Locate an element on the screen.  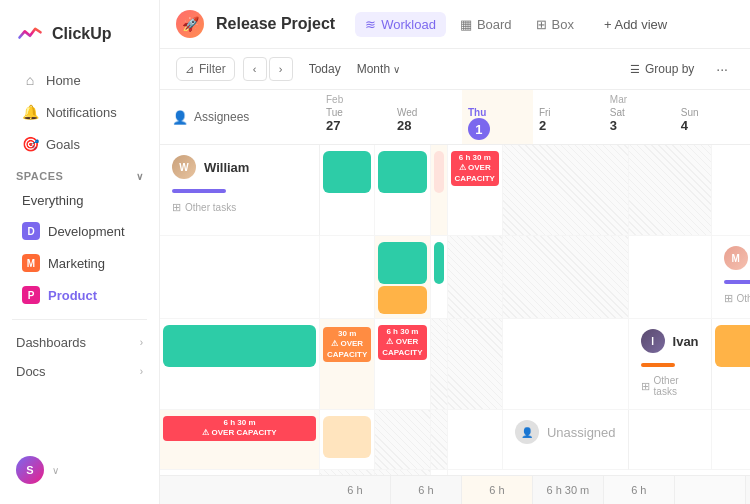
footer-label is located at coordinates (240, 490).